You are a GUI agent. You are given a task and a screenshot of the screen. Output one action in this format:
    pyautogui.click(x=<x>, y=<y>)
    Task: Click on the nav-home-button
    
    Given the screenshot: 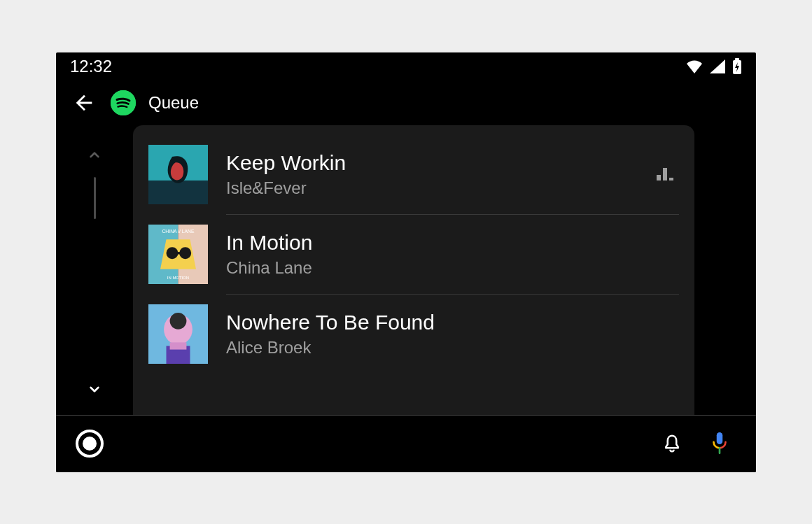 What is the action you would take?
    pyautogui.click(x=90, y=444)
    